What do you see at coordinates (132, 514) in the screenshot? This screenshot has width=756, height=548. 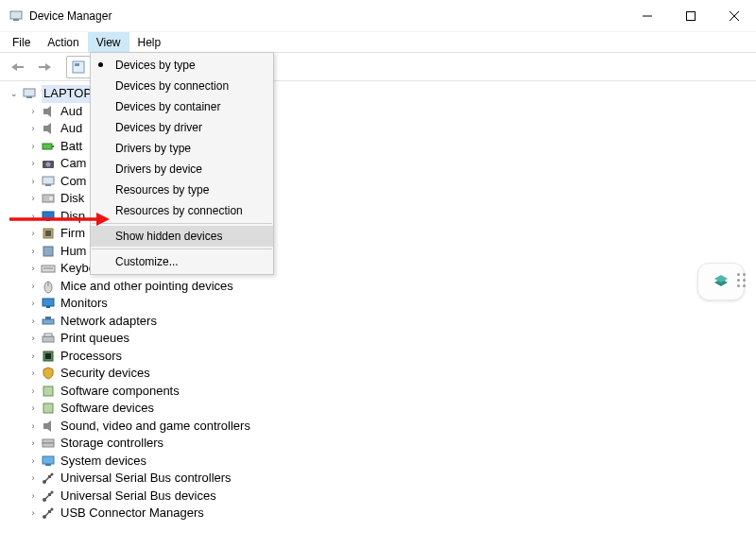 I see `tree-node-label: USB Connector Managers` at bounding box center [132, 514].